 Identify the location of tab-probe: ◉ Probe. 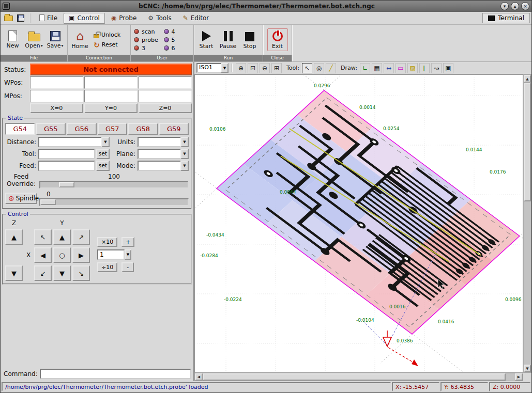
(124, 19).